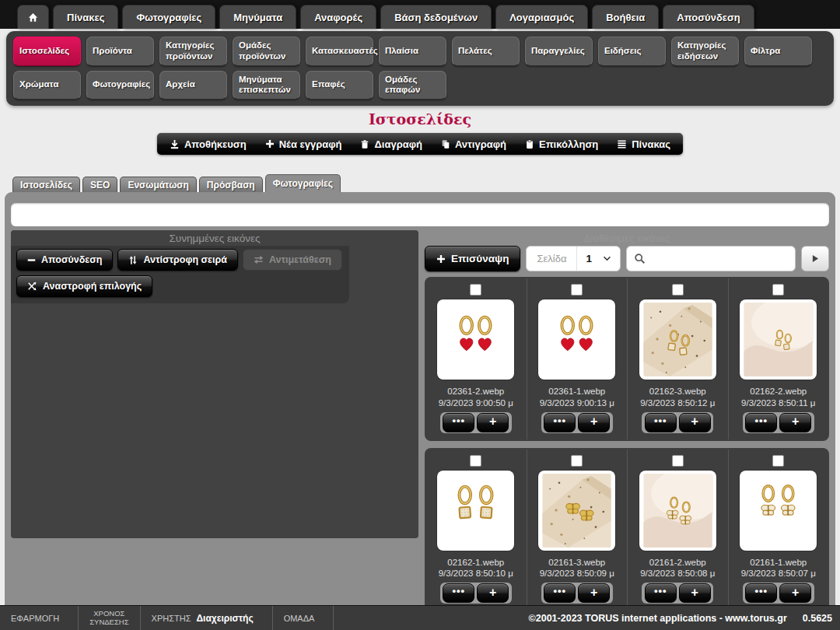 This screenshot has height=630, width=840. Describe the element at coordinates (426, 184) in the screenshot. I see `record-tabs: ΙστοσελίδεςSEOΕνσωμάτωσηΠρόσβασηΦωτογραφ…` at that location.